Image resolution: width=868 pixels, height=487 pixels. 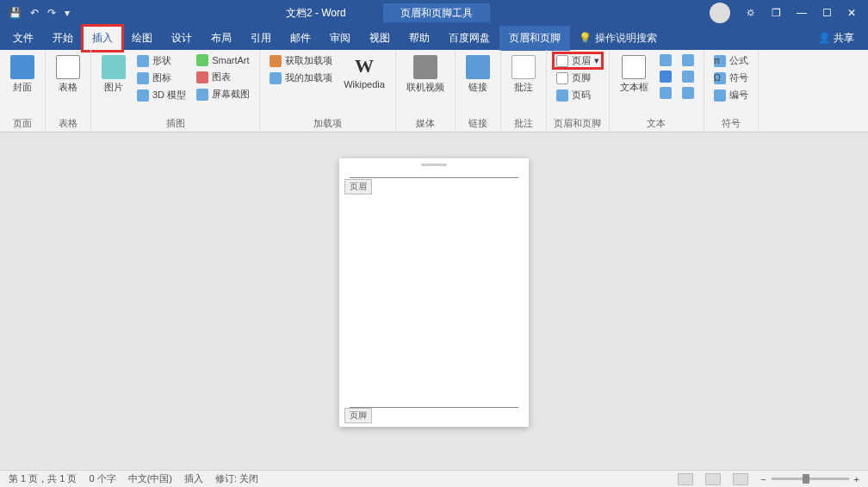 I want to click on header-button: 页眉 ▾, so click(x=578, y=60).